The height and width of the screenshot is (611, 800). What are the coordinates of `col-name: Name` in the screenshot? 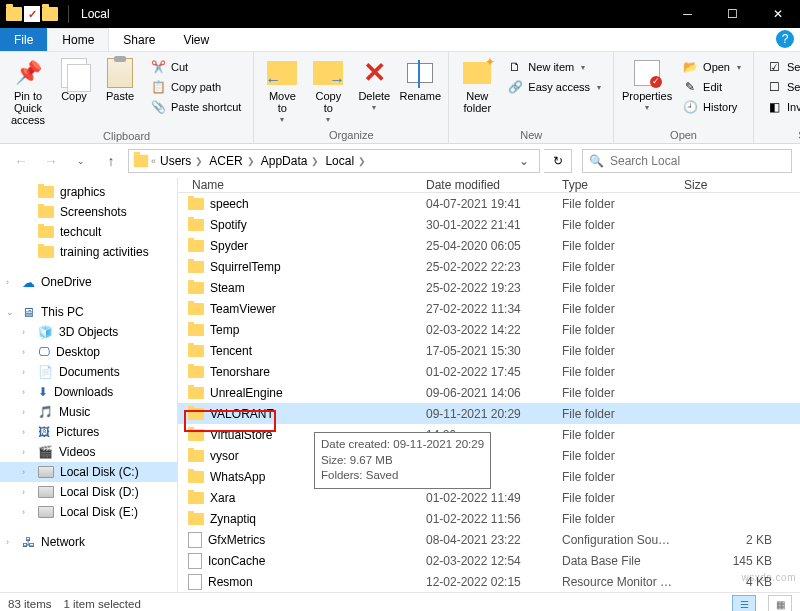 It's located at (307, 185).